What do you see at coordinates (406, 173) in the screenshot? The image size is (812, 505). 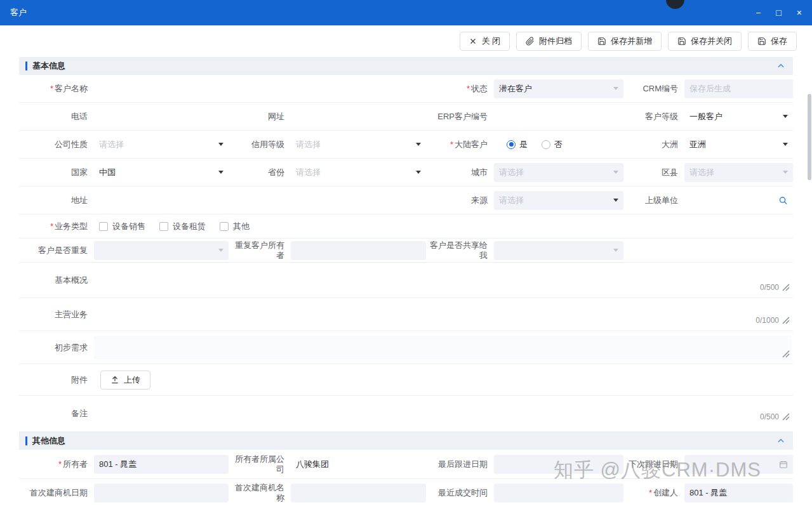 I see `form-row: 国家 中国 省份 请选择 城市 请选择 区县 请选择` at bounding box center [406, 173].